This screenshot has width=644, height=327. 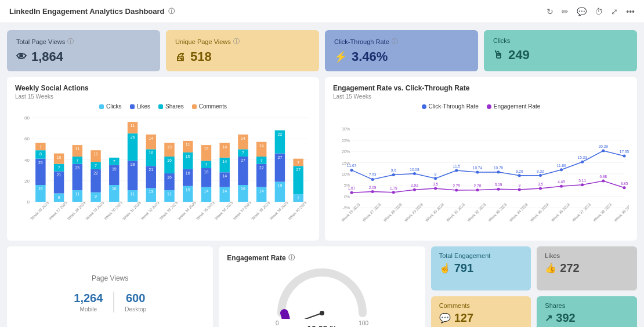 I want to click on hand-icon: ☝, so click(x=445, y=268).